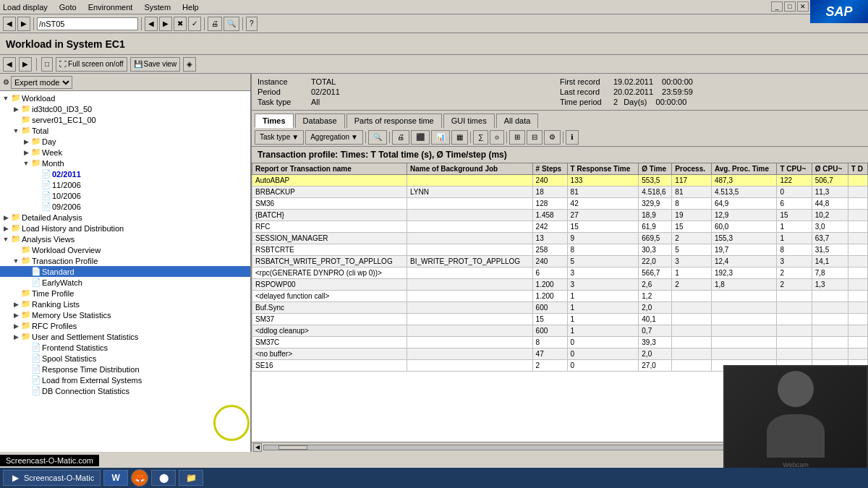  What do you see at coordinates (274, 121) in the screenshot?
I see `tab-times: Times` at bounding box center [274, 121].